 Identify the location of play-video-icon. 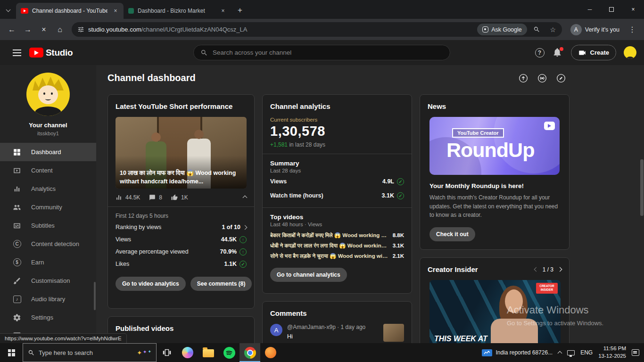
(550, 126).